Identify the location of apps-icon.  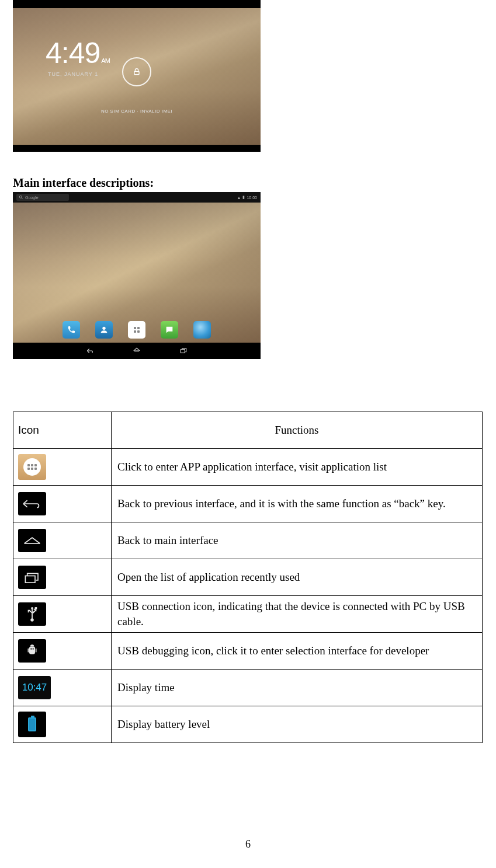
(32, 467).